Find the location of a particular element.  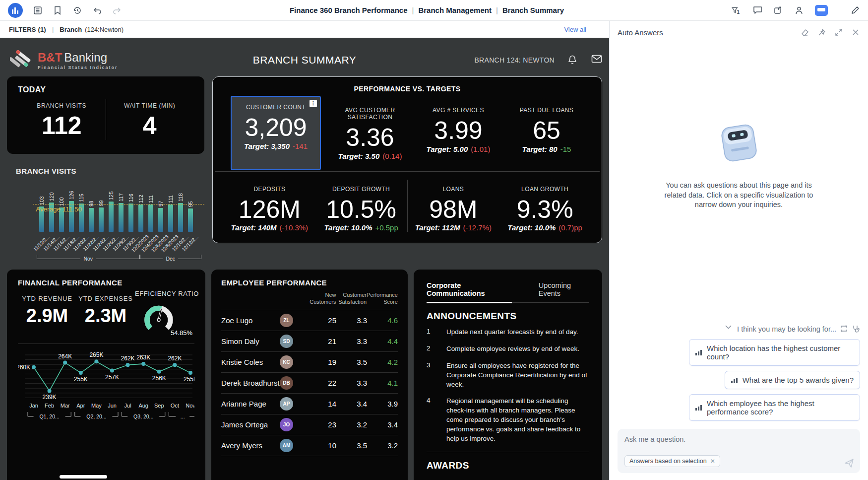

employee-row: Kristie ColesKC193.54.2 is located at coordinates (310, 362).